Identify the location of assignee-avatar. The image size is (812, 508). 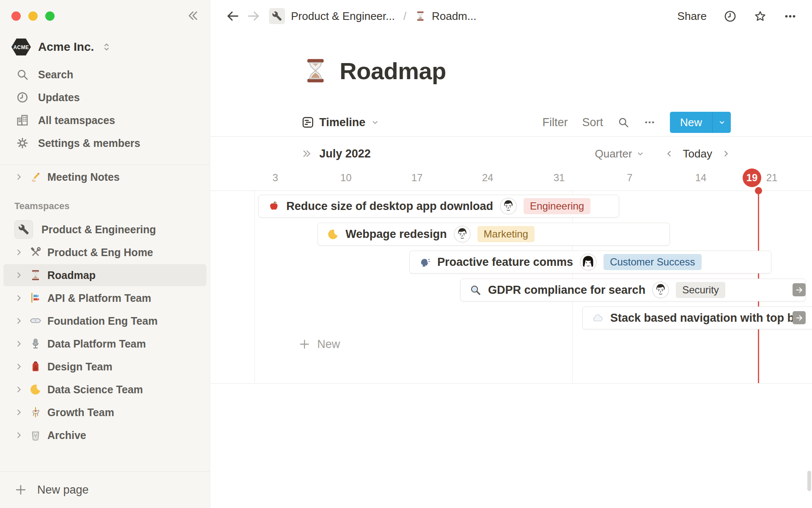
(462, 234).